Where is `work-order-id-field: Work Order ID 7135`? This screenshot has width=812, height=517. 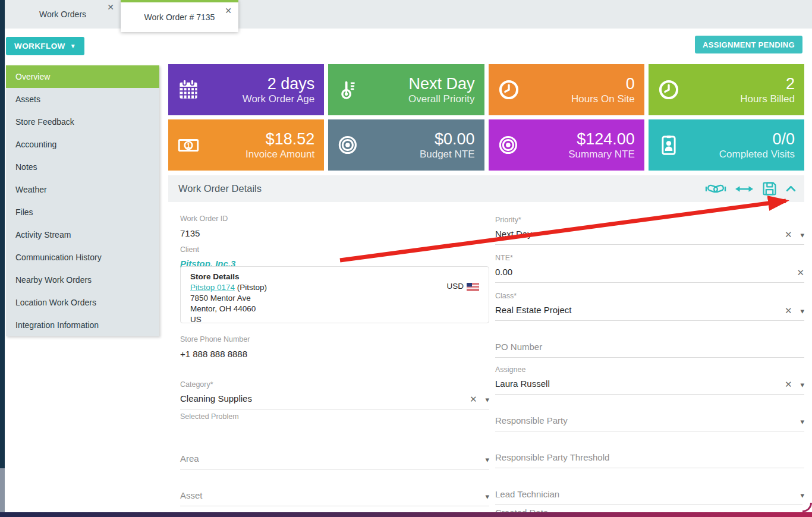 work-order-id-field: Work Order ID 7135 is located at coordinates (335, 226).